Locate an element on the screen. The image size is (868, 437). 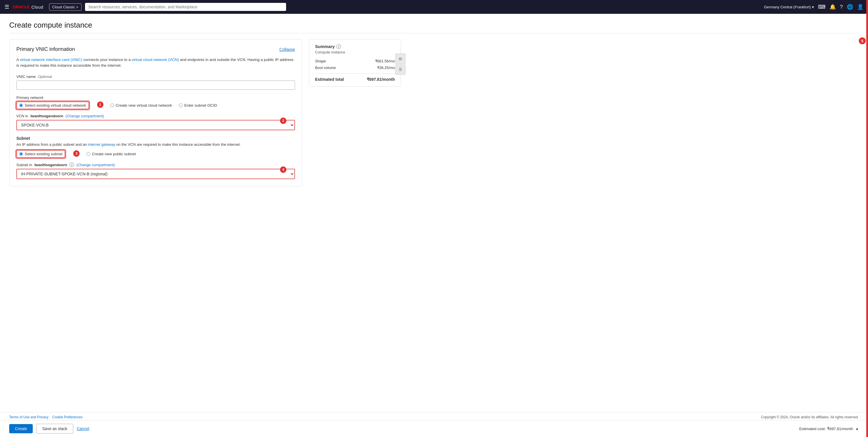
collapse-link: Collapse is located at coordinates (287, 49).